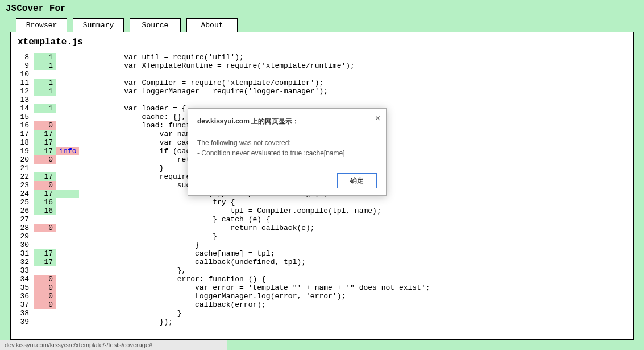 The height and width of the screenshot is (350, 644). What do you see at coordinates (322, 228) in the screenshot?
I see `code-line: 280 return callback(e);` at bounding box center [322, 228].